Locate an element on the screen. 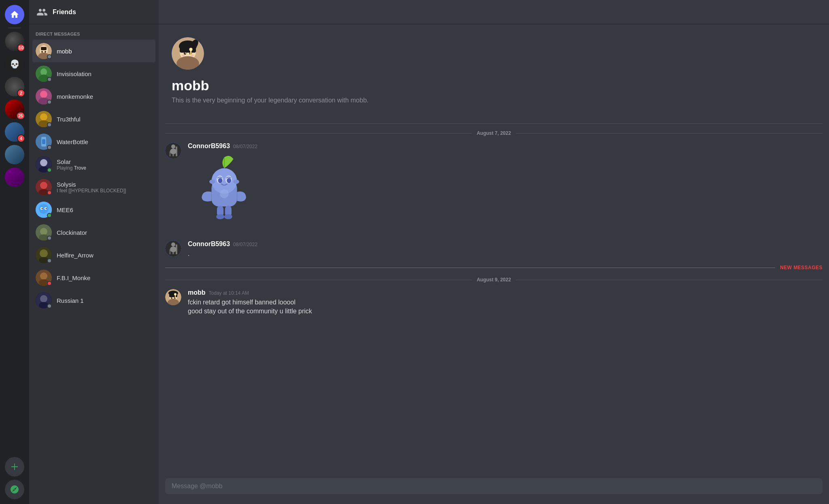 This screenshot has height=504, width=829. dm-item-mobb: mobb is located at coordinates (94, 51).